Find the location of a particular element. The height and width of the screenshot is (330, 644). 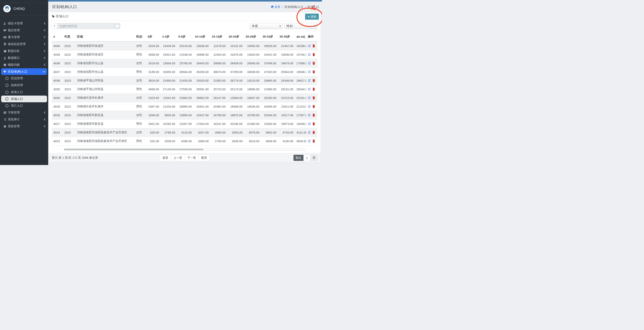

sidebar-subitem-district-mgmt: 区划管理 is located at coordinates (24, 78).